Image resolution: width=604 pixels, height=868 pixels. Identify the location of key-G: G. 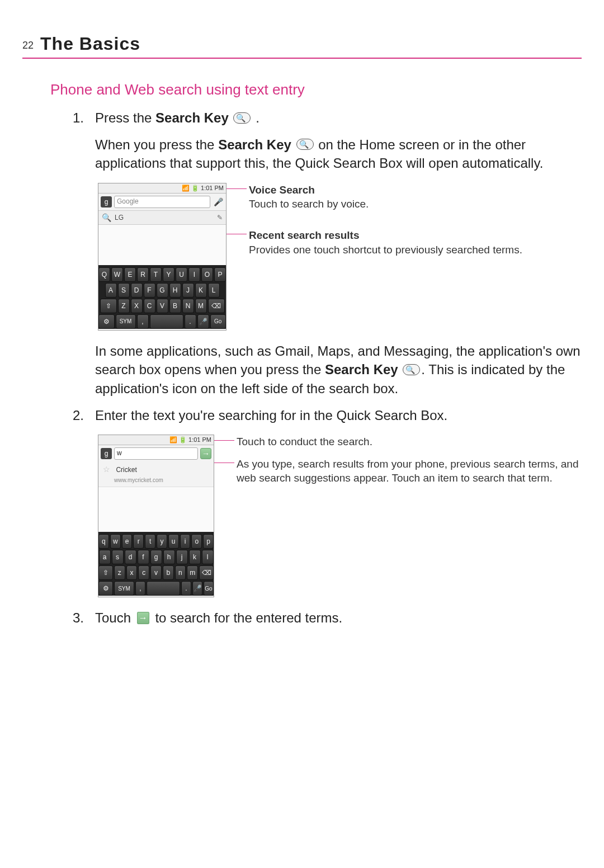
(162, 290).